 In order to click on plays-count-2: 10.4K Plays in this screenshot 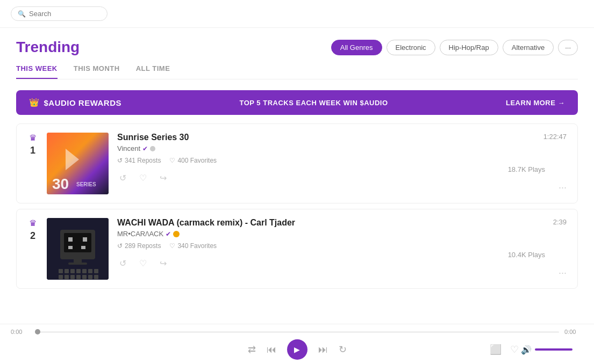, I will do `click(527, 254)`.